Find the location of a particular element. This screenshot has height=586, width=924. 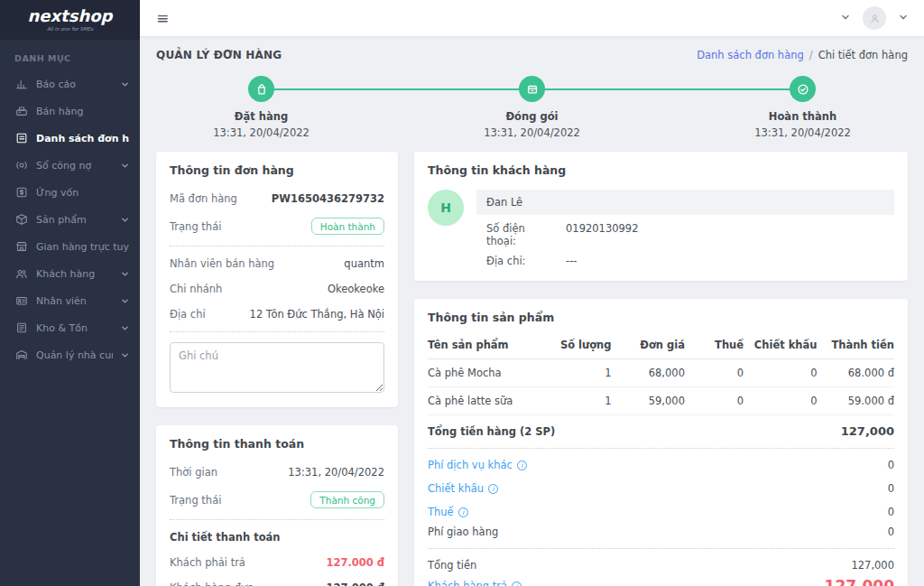

customer-name: Đan Lê is located at coordinates (686, 202).